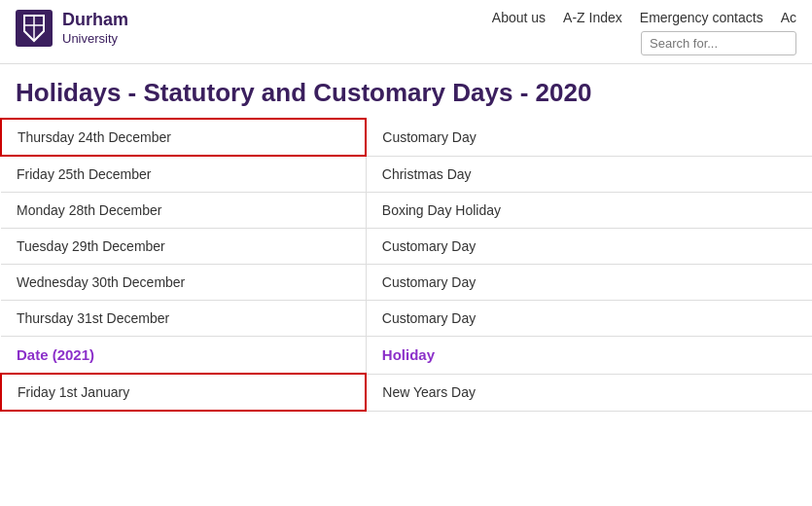 The image size is (812, 506). Describe the element at coordinates (789, 18) in the screenshot. I see `nav-ac: Ac` at that location.